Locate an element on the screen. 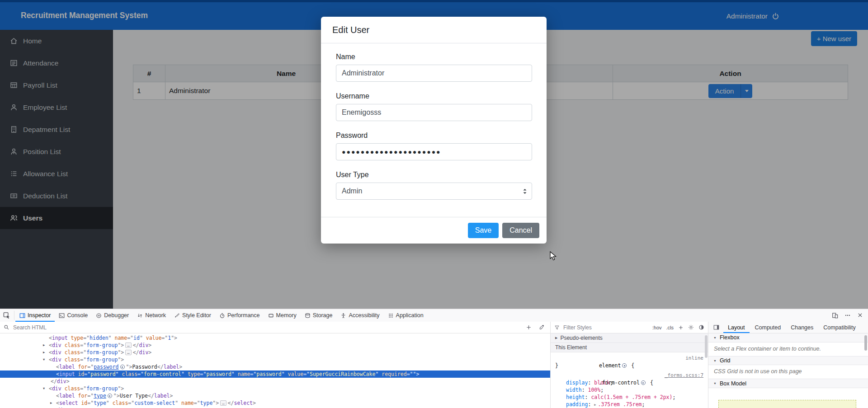 Image resolution: width=868 pixels, height=408 pixels. layout-sidebar-panel: Layout Computed Changes Compatibility ▼ … is located at coordinates (788, 365).